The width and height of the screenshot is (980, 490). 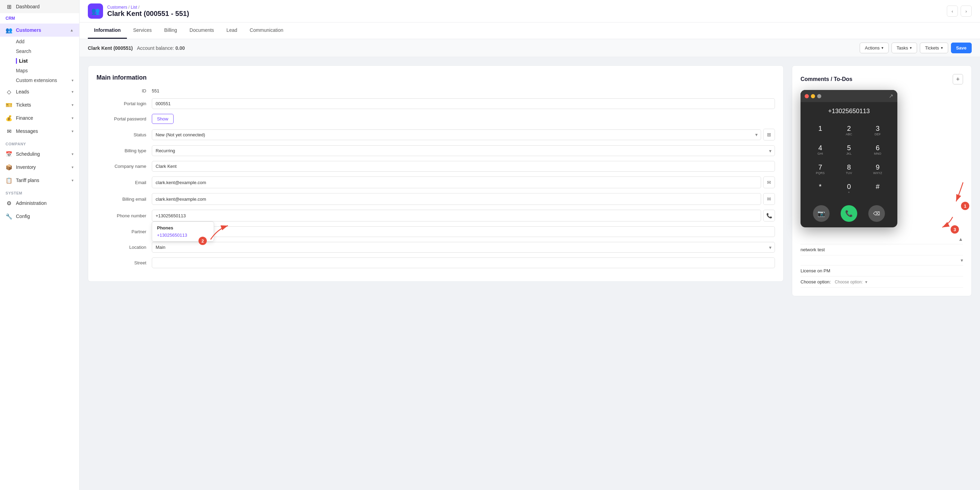 What do you see at coordinates (820, 189) in the screenshot?
I see `dialer-key-star: *` at bounding box center [820, 189].